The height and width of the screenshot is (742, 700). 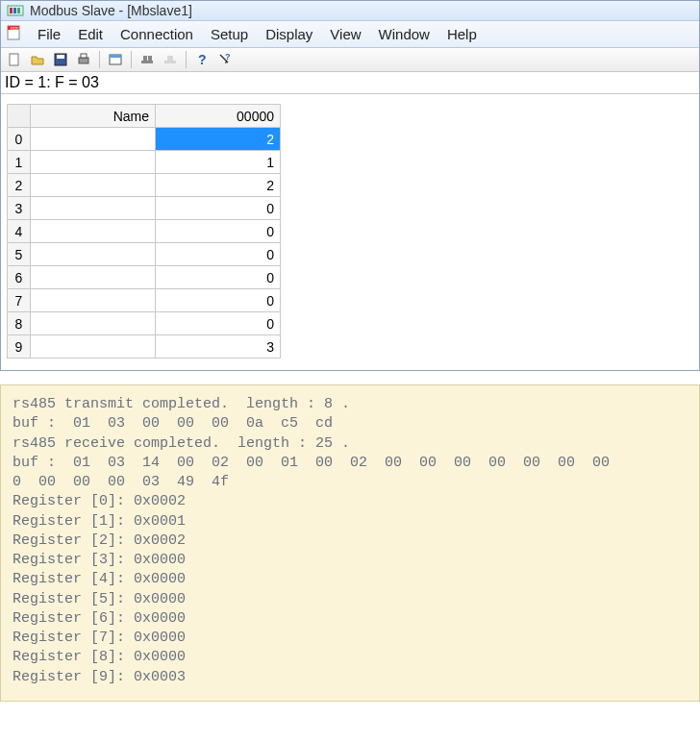 What do you see at coordinates (19, 209) in the screenshot?
I see `row-header: 3` at bounding box center [19, 209].